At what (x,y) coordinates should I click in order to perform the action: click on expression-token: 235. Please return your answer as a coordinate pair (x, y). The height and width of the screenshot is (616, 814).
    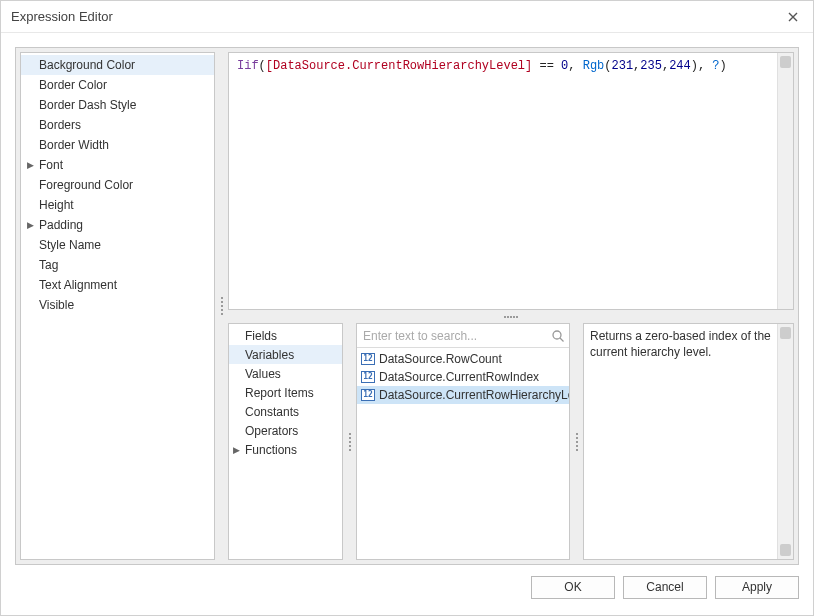
    Looking at the image, I should click on (651, 66).